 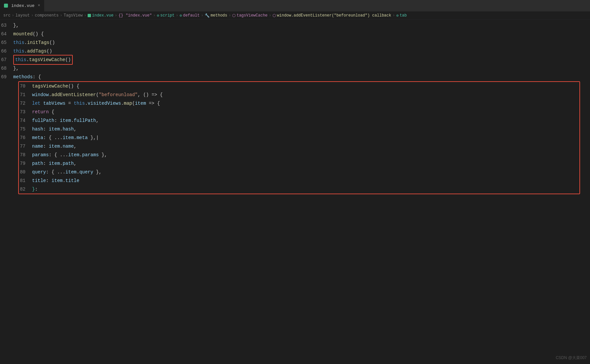 I want to click on line-code-79: path: item.path,, so click(x=306, y=164).